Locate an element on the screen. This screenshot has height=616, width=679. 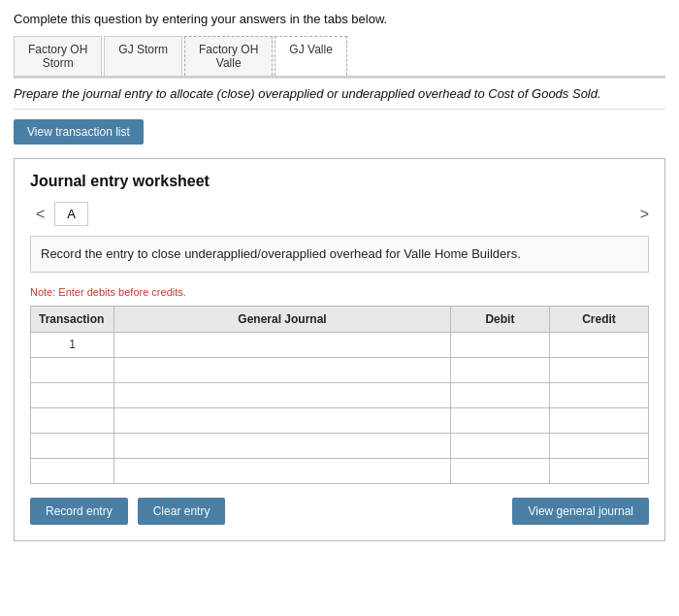
tabs-container: Factory OHStorm GJ Storm Factory OHValle… is located at coordinates (340, 56).